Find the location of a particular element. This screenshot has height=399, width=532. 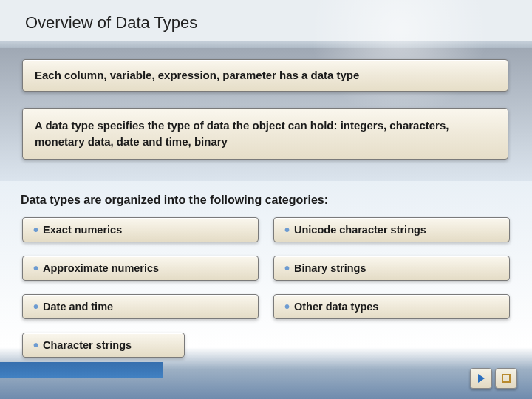

category-label: Unicode character strings is located at coordinates (361, 230).